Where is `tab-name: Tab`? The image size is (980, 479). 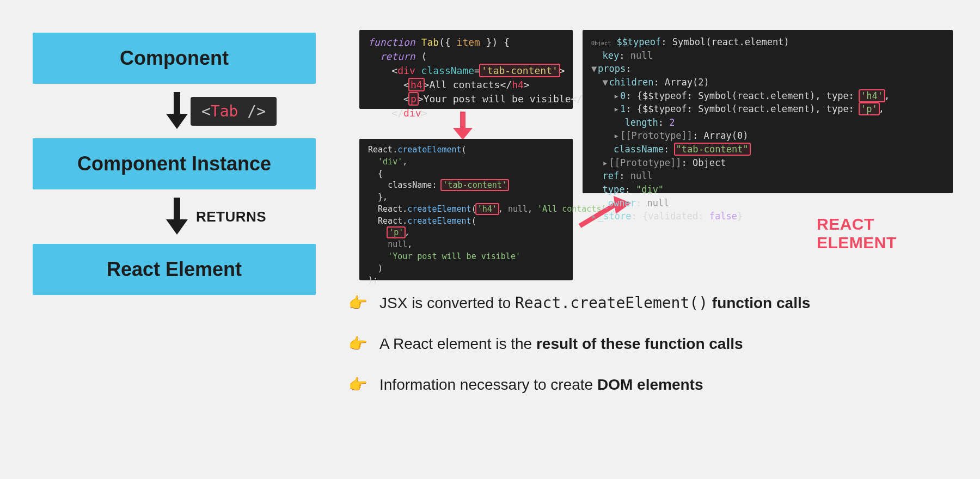
tab-name: Tab is located at coordinates (224, 111).